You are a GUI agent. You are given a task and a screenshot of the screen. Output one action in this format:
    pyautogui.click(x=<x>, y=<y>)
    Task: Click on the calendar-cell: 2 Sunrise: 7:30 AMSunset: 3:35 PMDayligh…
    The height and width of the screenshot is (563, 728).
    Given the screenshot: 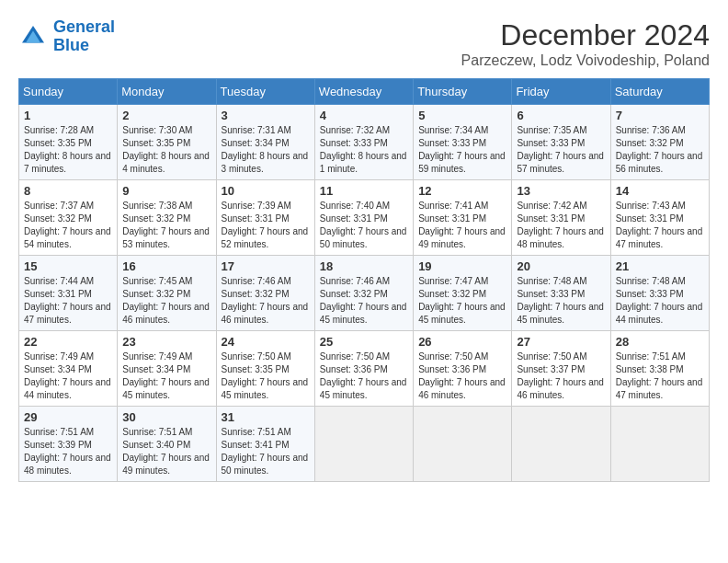 What is the action you would take?
    pyautogui.click(x=167, y=143)
    